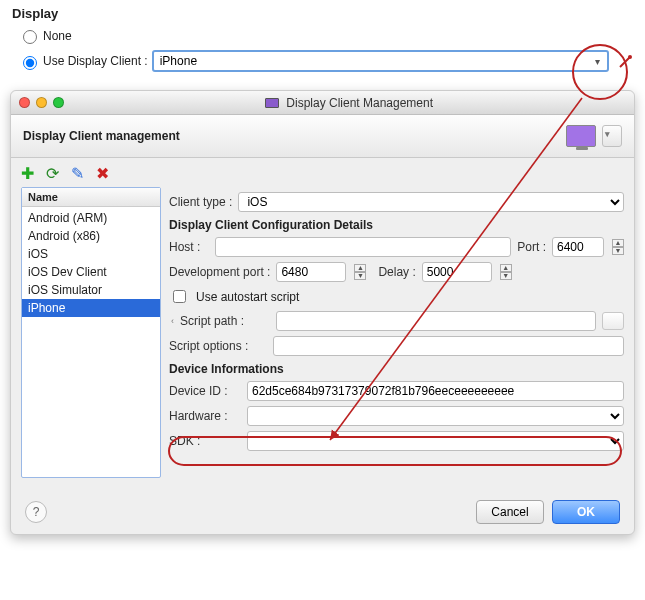 The image size is (645, 600). I want to click on list-item: iOS Simulator, so click(91, 290).